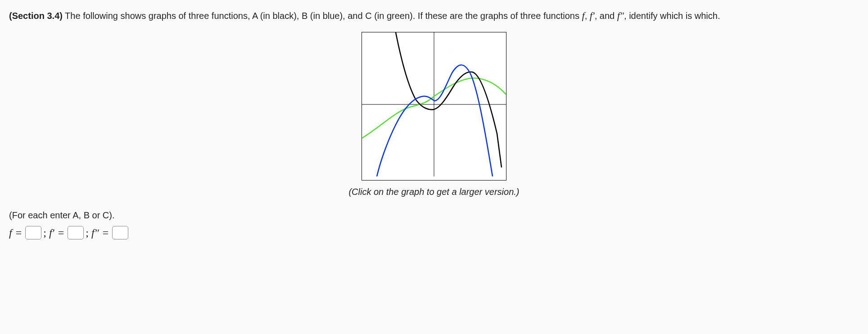 This screenshot has width=868, height=334. What do you see at coordinates (87, 233) in the screenshot?
I see `sep-2: ;` at bounding box center [87, 233].